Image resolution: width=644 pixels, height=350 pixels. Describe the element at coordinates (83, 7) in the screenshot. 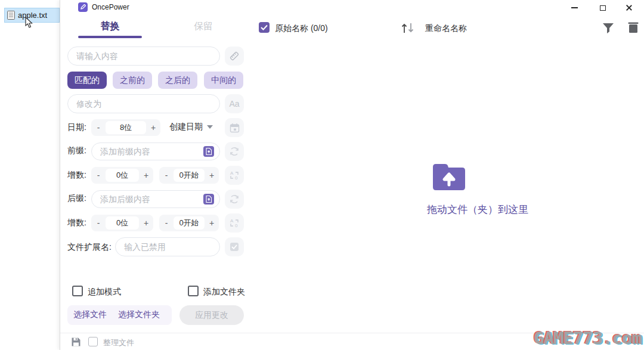

I see `app-logo` at that location.